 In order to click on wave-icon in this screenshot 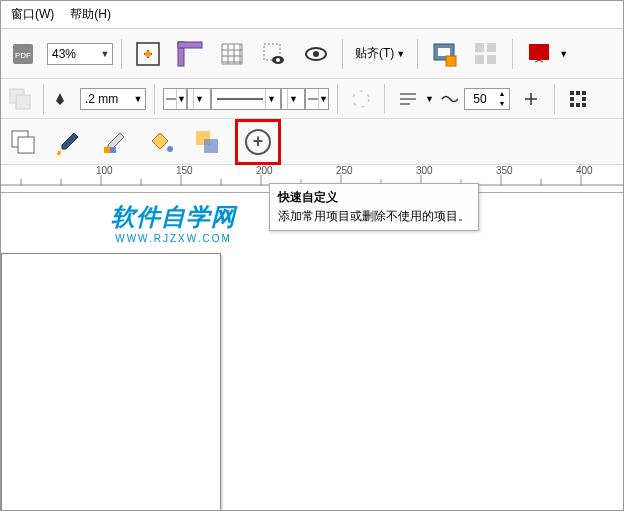, I will do `click(449, 99)`.